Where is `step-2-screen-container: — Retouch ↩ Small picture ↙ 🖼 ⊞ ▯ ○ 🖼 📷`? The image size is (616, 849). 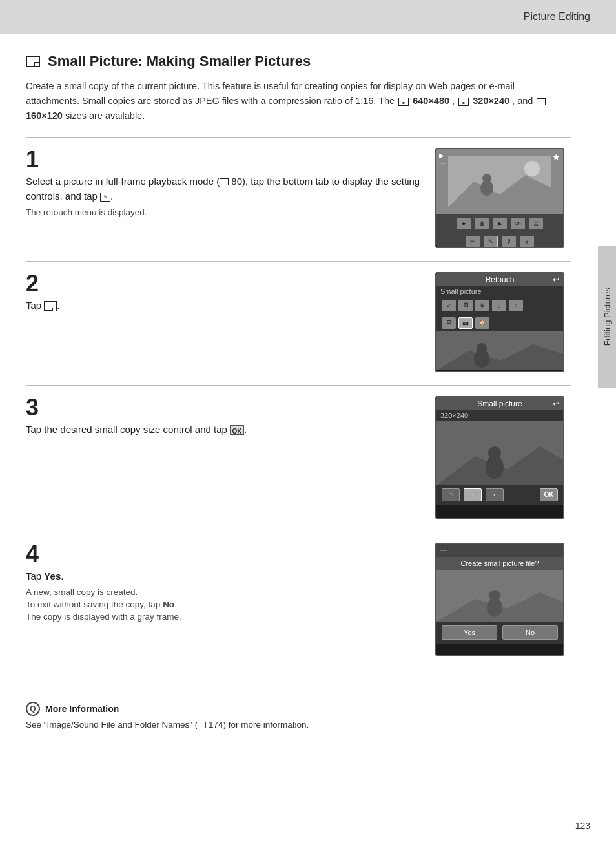
step-2-screen-container: — Retouch ↩ Small picture ↙ 🖼 ⊞ ▯ ○ 🖼 📷 is located at coordinates (503, 322).